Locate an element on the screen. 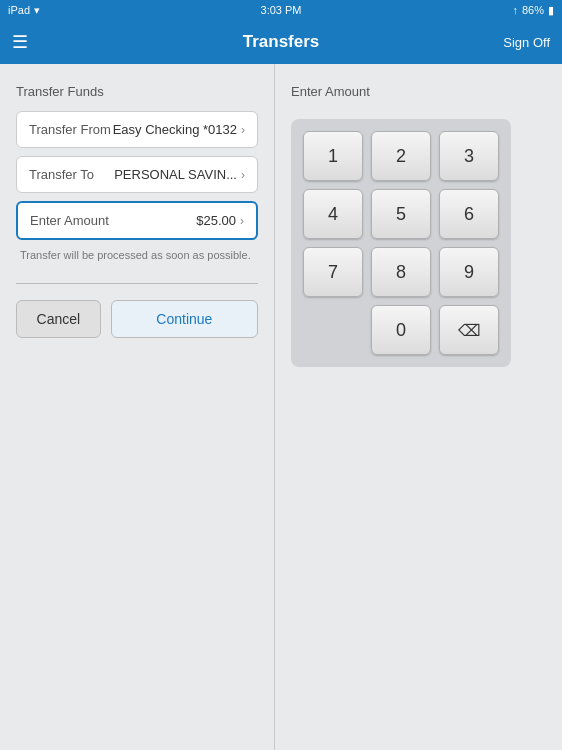  transfer-to-label: Transfer To is located at coordinates (62, 174).